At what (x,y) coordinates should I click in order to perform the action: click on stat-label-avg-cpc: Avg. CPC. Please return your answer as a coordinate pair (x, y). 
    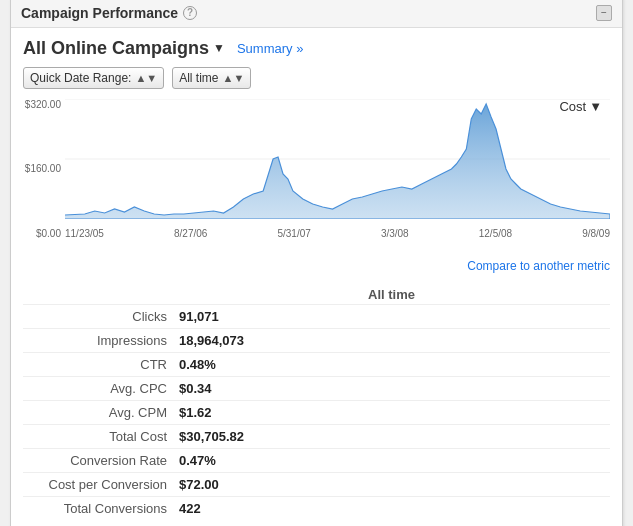
    Looking at the image, I should click on (98, 388).